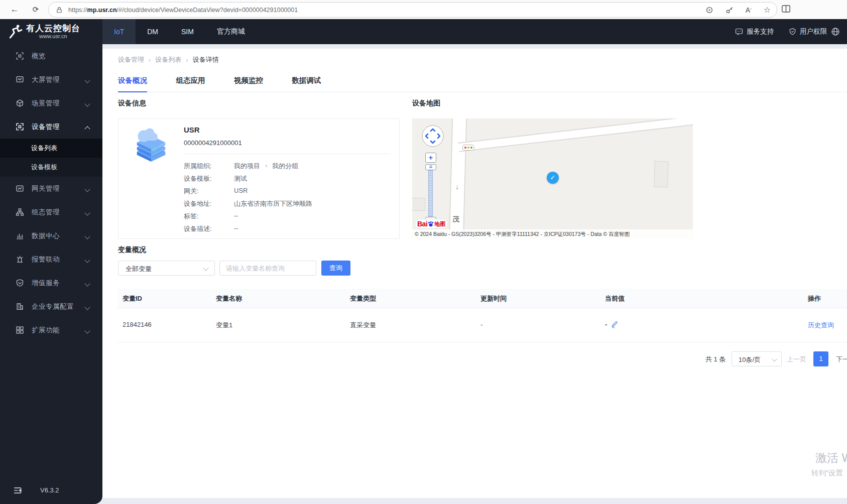  What do you see at coordinates (51, 306) in the screenshot?
I see `sidebar-item-enterprise-config: 企业专属配置` at bounding box center [51, 306].